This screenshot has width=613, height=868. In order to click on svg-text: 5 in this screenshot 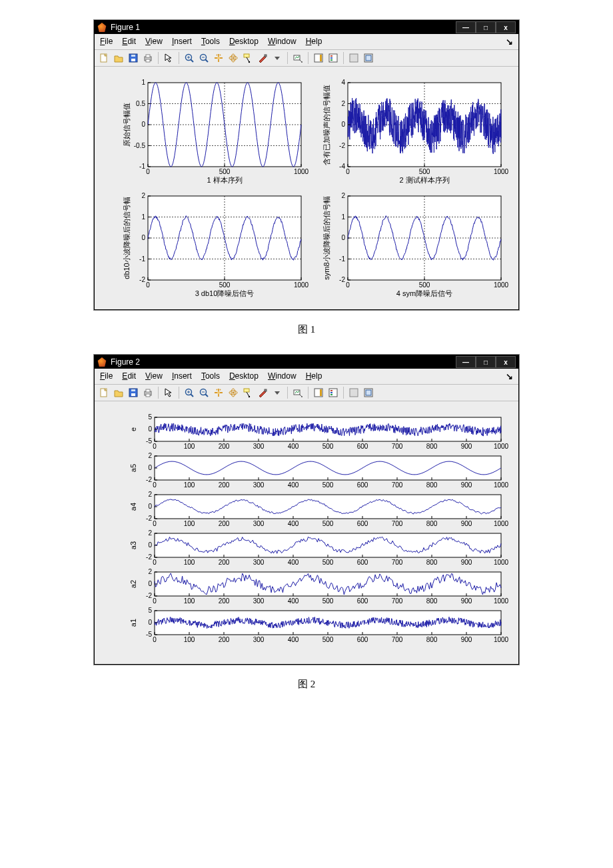, I will do `click(150, 611)`.